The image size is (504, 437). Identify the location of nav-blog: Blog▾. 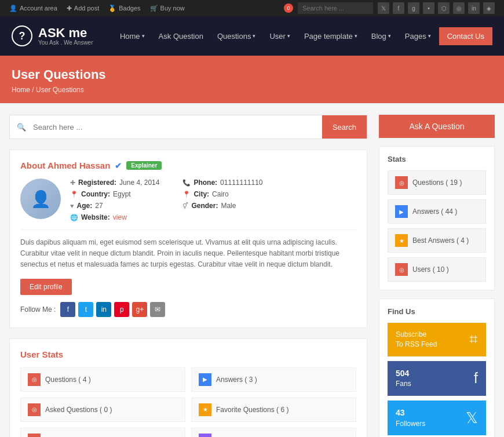
(381, 36).